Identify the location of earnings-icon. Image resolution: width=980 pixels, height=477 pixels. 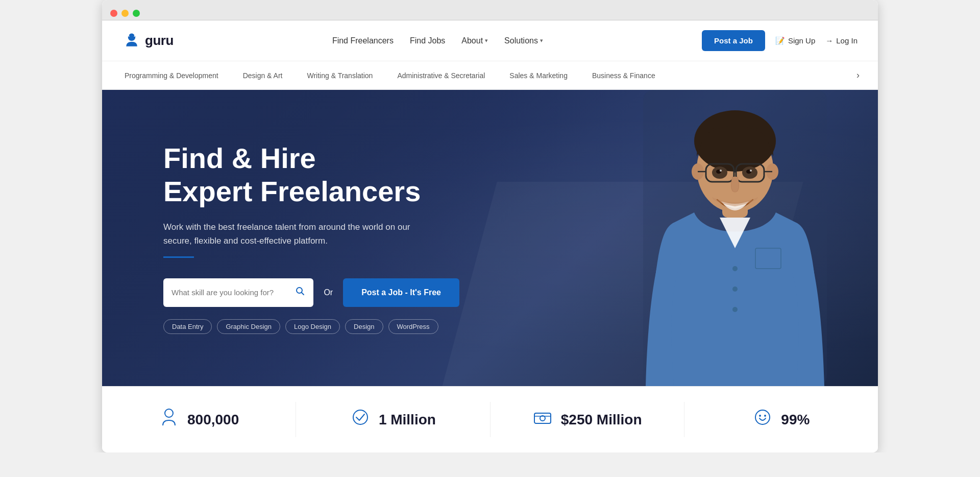
(543, 420).